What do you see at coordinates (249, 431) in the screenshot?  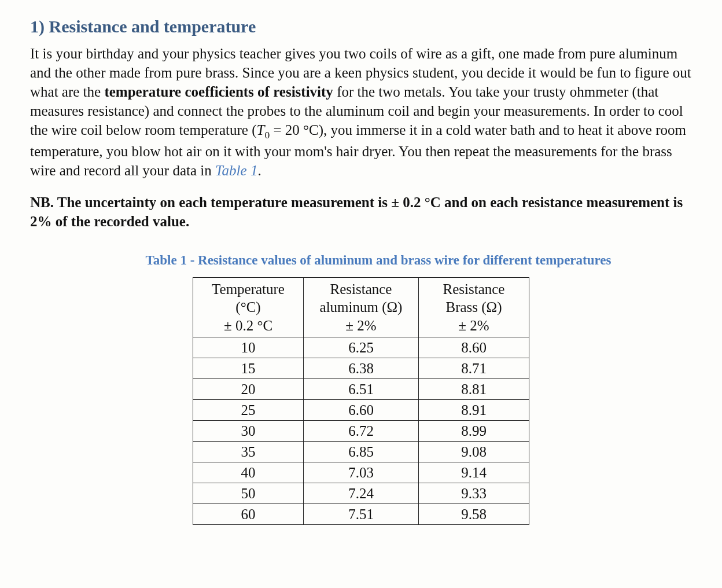 I see `table-cell: 30` at bounding box center [249, 431].